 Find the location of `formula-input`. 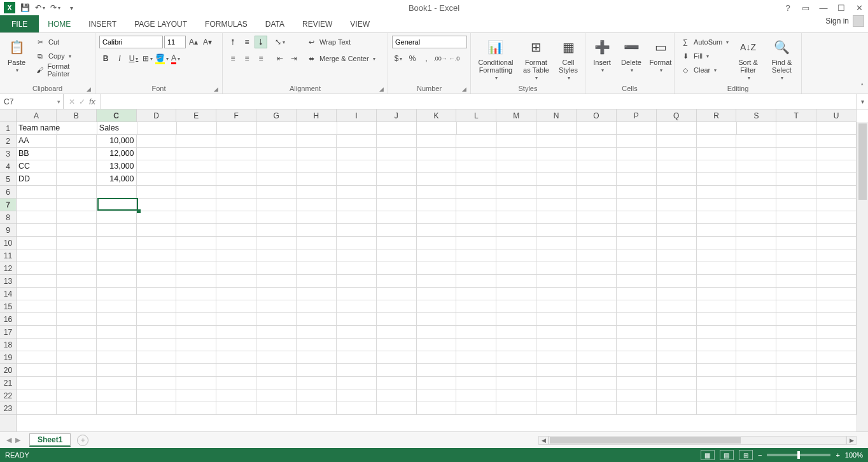

formula-input is located at coordinates (479, 102).